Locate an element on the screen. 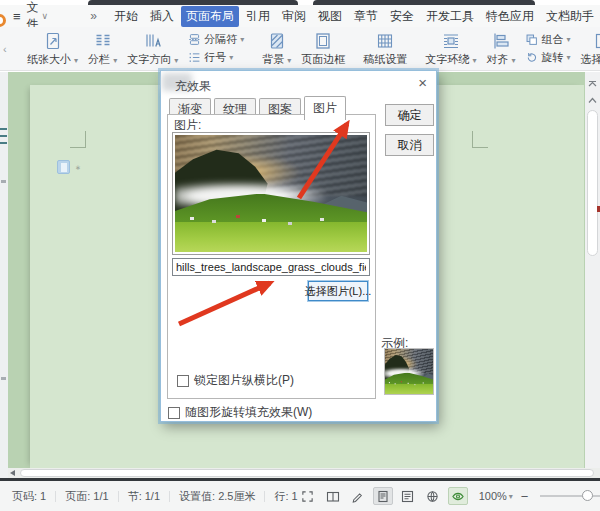 Image resolution: width=600 pixels, height=511 pixels. book-view-icon is located at coordinates (333, 496).